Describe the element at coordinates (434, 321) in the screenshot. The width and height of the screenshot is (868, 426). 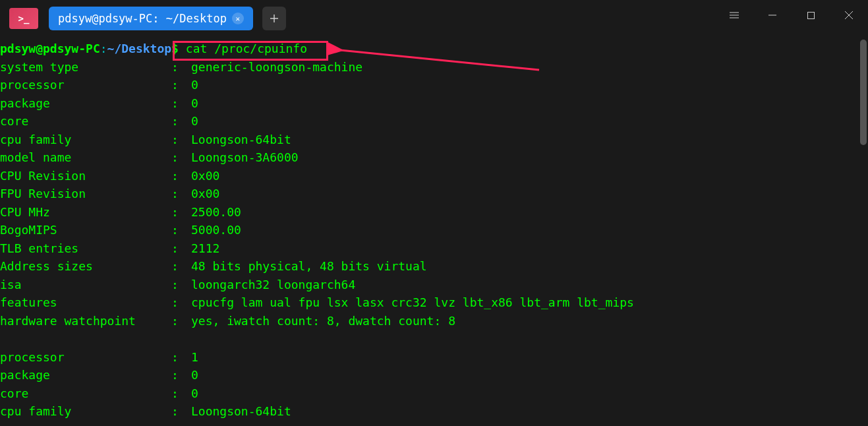
I see `output-row: hardware watchpoint: yes, iwatch count: …` at that location.